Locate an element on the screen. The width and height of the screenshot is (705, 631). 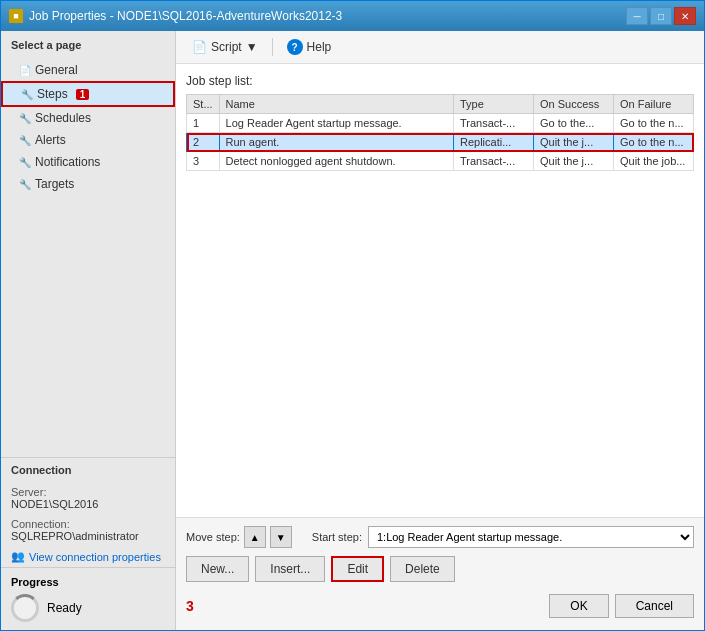
sidebar-item-alerts: 🔧 Alerts is located at coordinates (88, 140).